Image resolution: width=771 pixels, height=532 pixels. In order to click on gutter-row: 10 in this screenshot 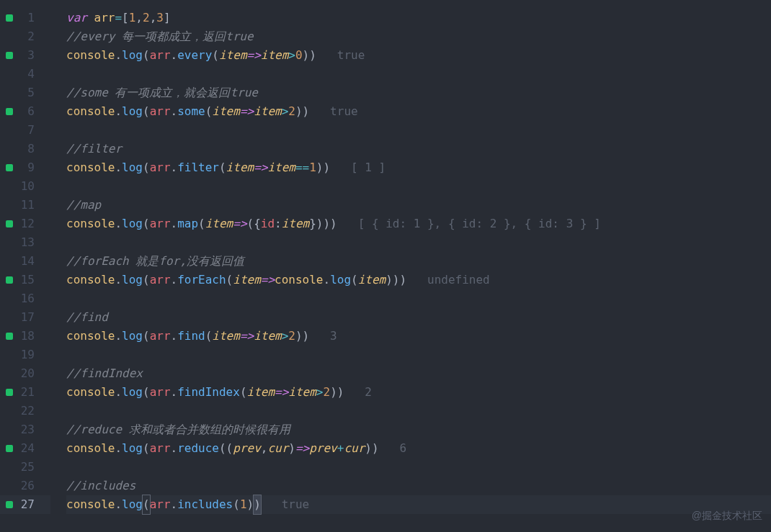, I will do `click(25, 186)`.